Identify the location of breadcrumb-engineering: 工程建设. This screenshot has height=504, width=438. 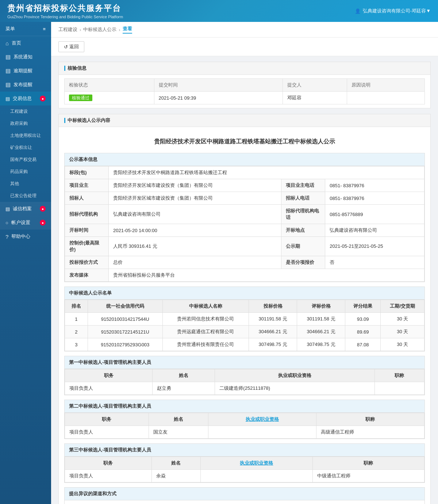
(68, 30).